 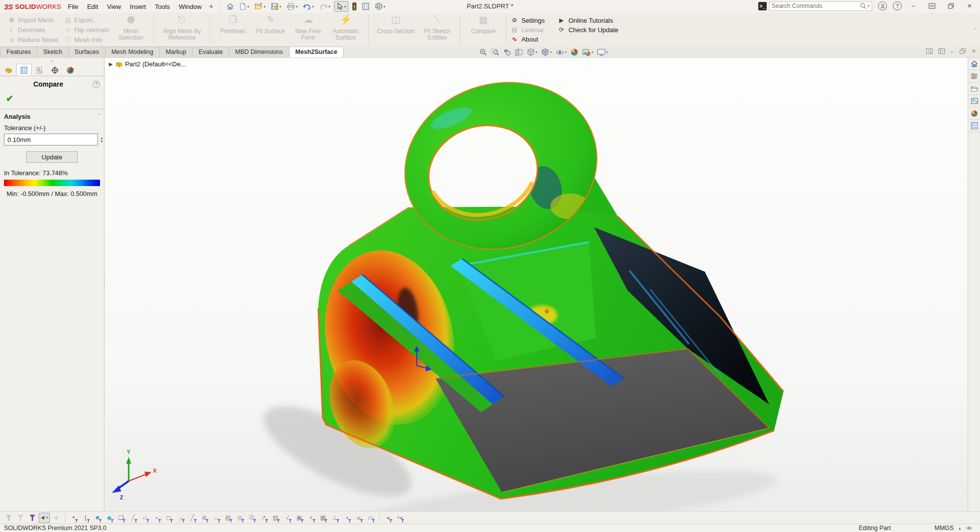 What do you see at coordinates (495, 52) in the screenshot?
I see `zoom-to-area-icon` at bounding box center [495, 52].